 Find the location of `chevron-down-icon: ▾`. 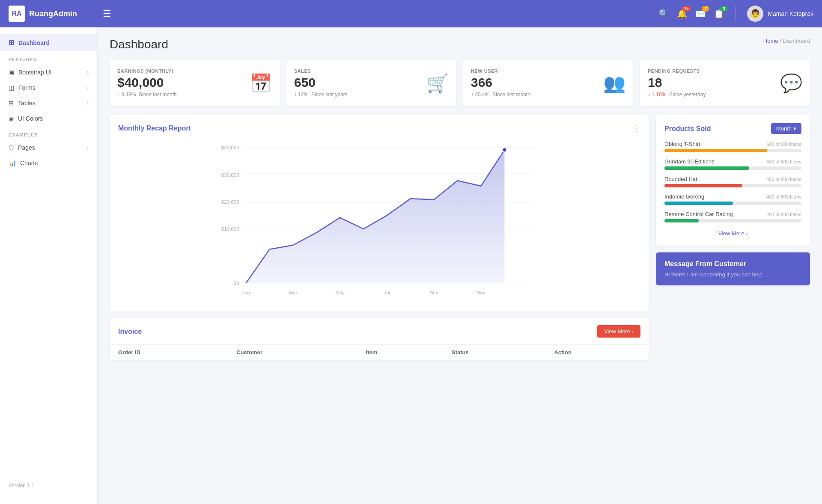

chevron-down-icon: ▾ is located at coordinates (795, 128).